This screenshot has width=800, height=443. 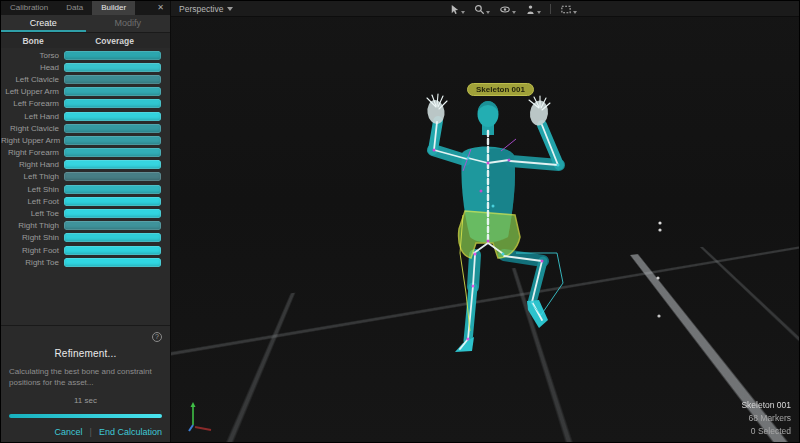 What do you see at coordinates (86, 177) in the screenshot?
I see `bone-row: Left Thigh` at bounding box center [86, 177].